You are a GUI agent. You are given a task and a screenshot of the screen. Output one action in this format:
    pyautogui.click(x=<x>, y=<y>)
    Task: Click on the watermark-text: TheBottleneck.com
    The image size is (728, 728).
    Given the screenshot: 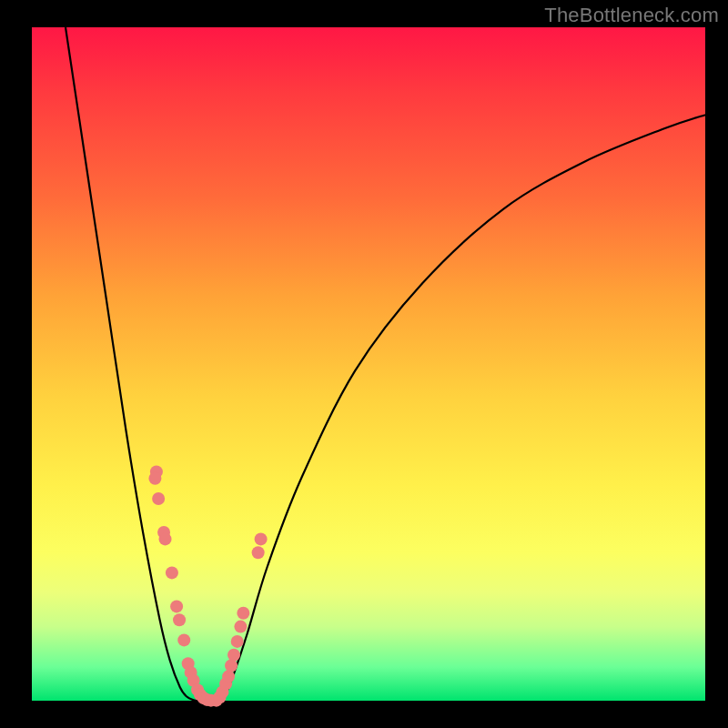 What is the action you would take?
    pyautogui.click(x=632, y=15)
    